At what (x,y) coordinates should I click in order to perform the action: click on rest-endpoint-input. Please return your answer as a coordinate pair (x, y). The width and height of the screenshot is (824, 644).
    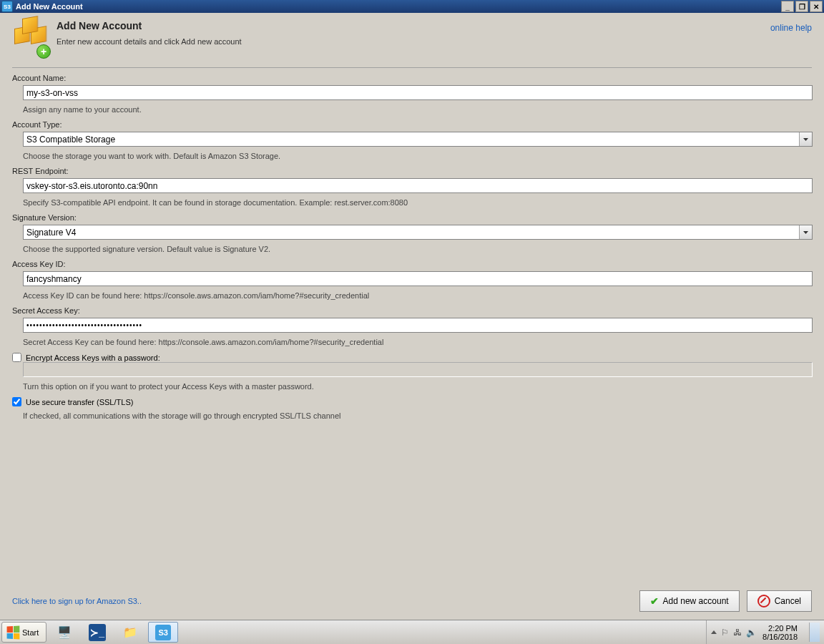
    Looking at the image, I should click on (418, 186).